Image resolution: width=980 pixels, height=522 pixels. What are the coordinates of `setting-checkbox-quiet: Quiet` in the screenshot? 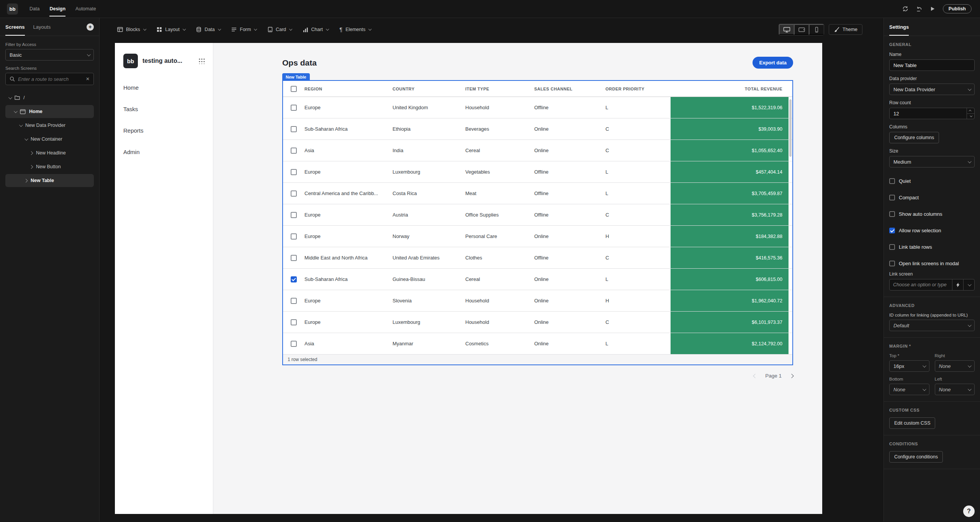 It's located at (932, 181).